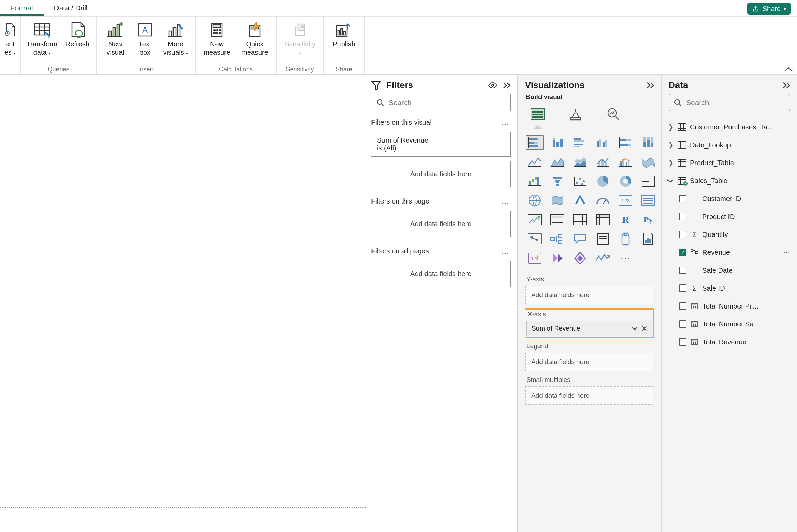 The image size is (797, 532). I want to click on viz-100-stacked-column, so click(648, 143).